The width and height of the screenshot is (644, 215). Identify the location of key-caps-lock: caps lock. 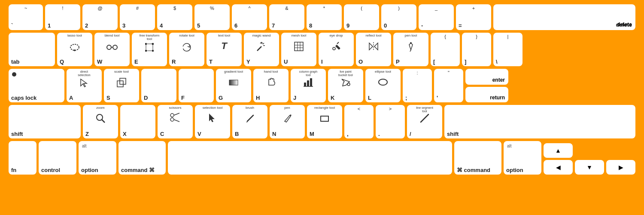
(36, 86).